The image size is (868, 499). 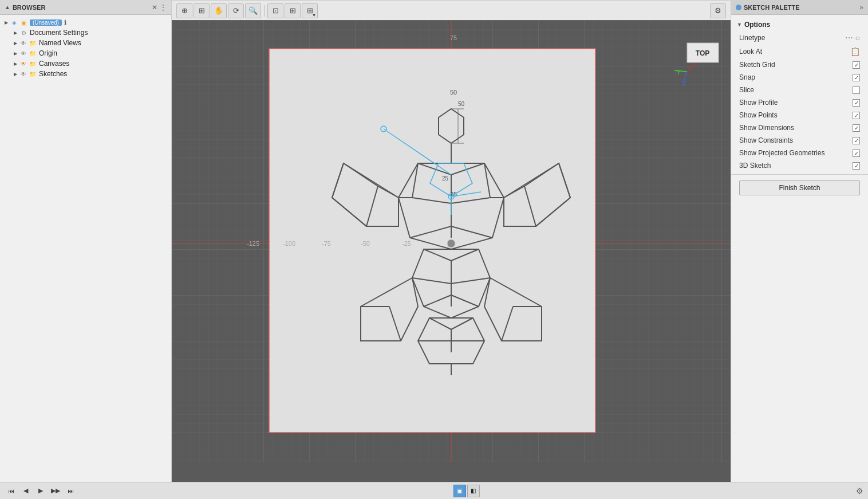 I want to click on option-show-dimensions: Show Dimensions, so click(x=799, y=128).